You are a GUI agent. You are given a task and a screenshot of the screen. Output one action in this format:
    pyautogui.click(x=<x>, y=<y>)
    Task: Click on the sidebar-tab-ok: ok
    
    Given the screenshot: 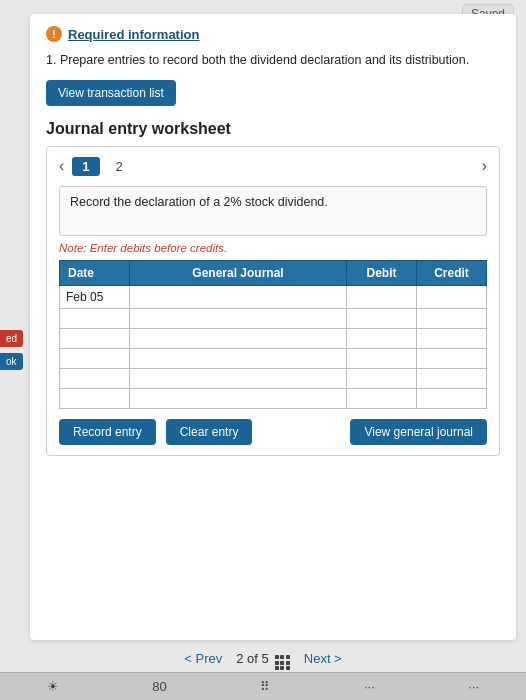 What is the action you would take?
    pyautogui.click(x=12, y=362)
    